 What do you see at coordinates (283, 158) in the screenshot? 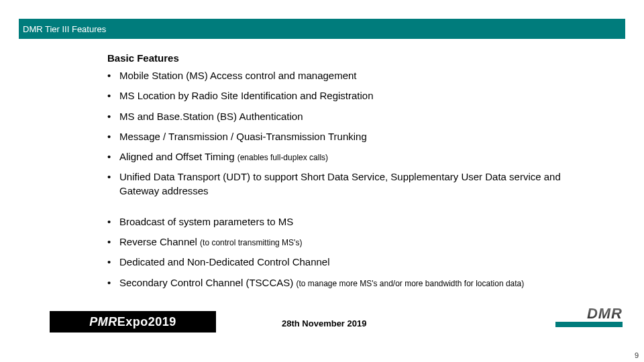
I see `bullet-sub-text: (enables full-duplex calls)` at bounding box center [283, 158].